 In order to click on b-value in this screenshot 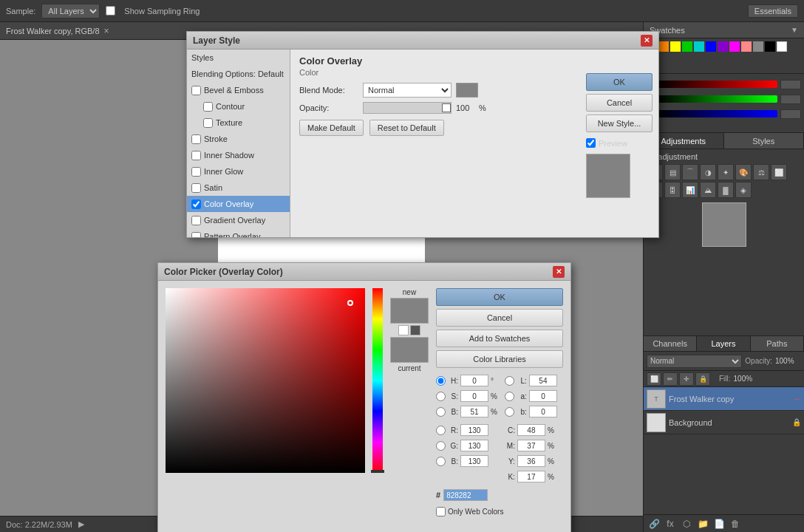, I will do `click(791, 114)`.